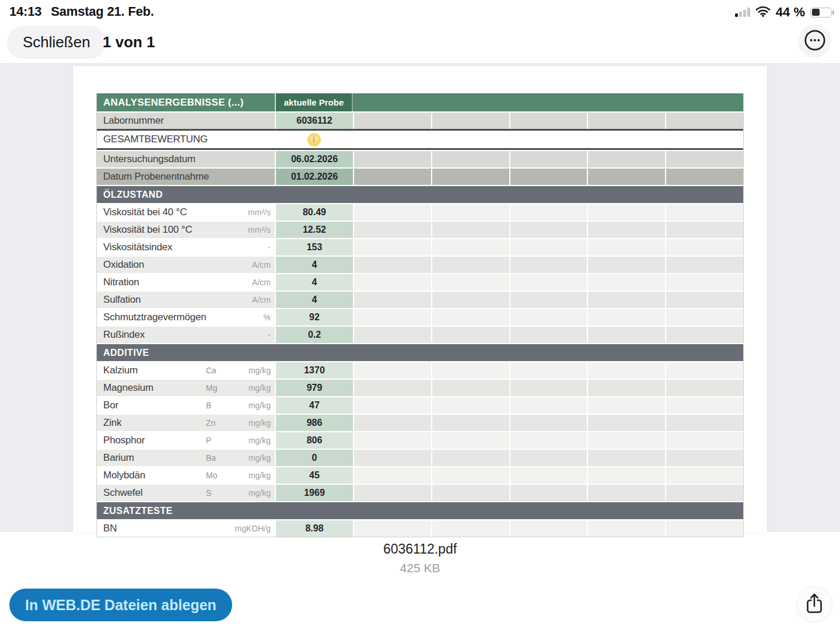  What do you see at coordinates (124, 265) in the screenshot?
I see `row-label: Oxidation` at bounding box center [124, 265].